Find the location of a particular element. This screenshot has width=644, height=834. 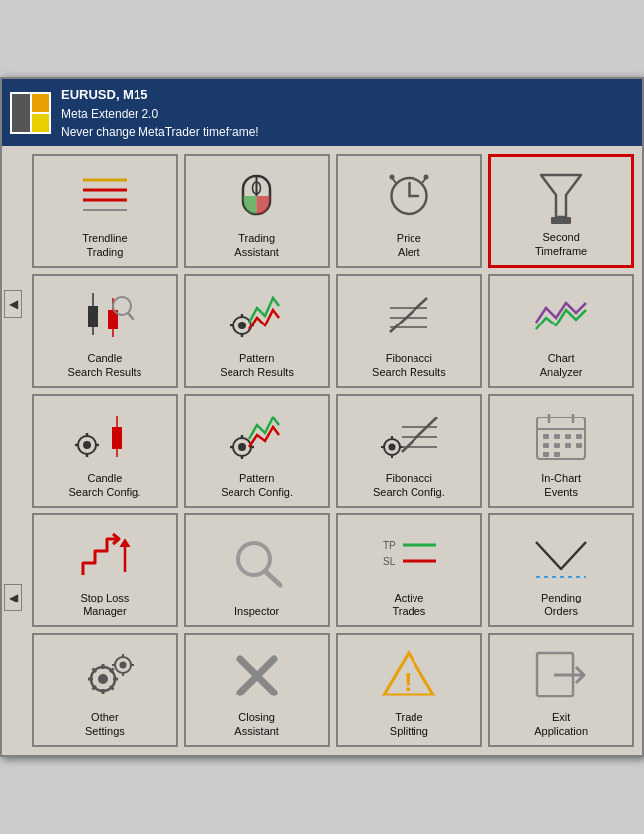

title-bar: EURUSD, M15 Meta Extender 2.0 Never chan… is located at coordinates (322, 113).